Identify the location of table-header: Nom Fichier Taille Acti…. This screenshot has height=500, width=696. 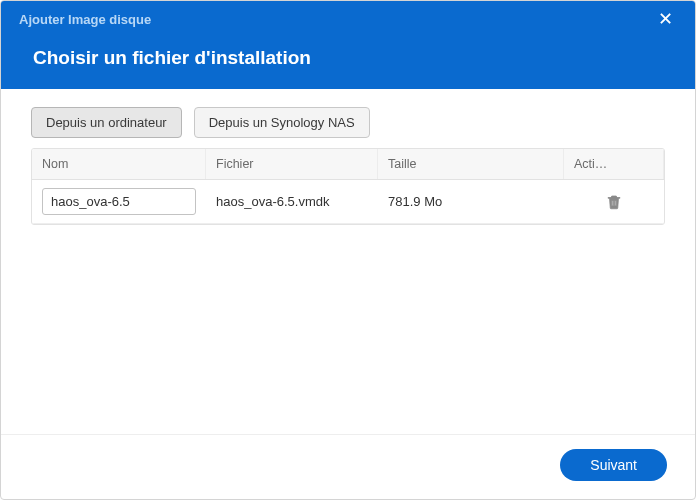
(348, 164).